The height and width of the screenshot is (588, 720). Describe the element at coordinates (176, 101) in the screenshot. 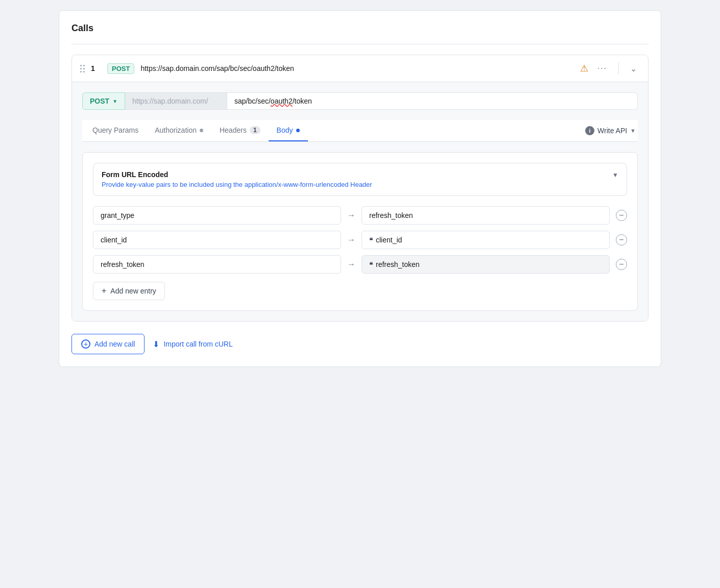

I see `url-base: https://sap.domain.com/` at that location.